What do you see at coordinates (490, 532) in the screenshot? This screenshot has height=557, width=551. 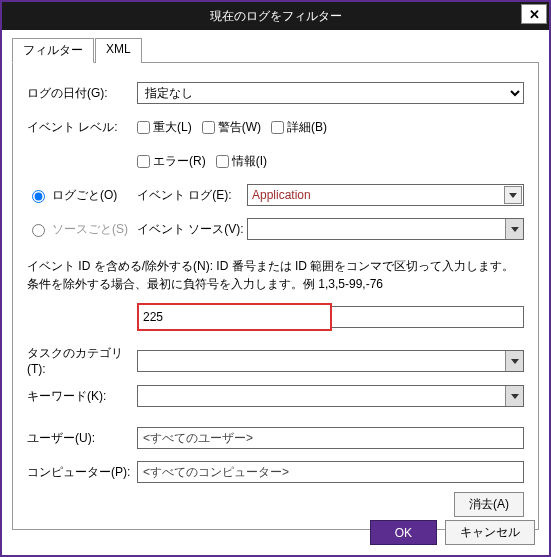 I see `cancel-button: キャンセル` at bounding box center [490, 532].